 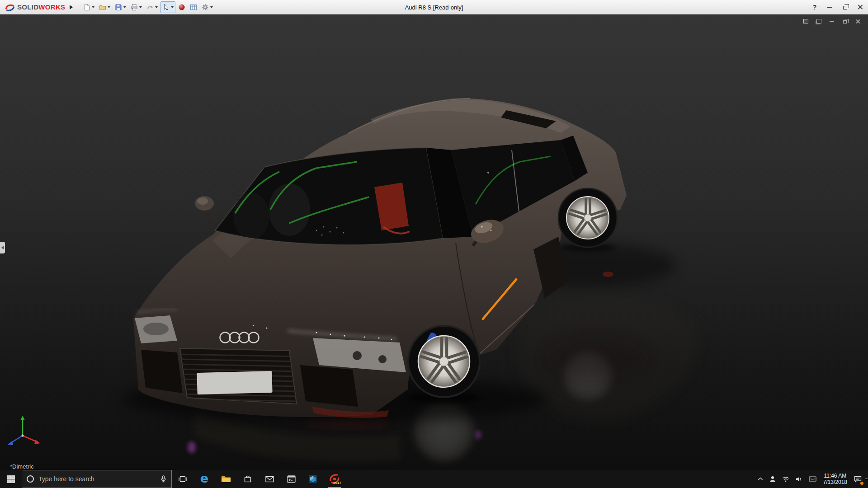 What do you see at coordinates (226, 479) in the screenshot?
I see `file-explorer-icon` at bounding box center [226, 479].